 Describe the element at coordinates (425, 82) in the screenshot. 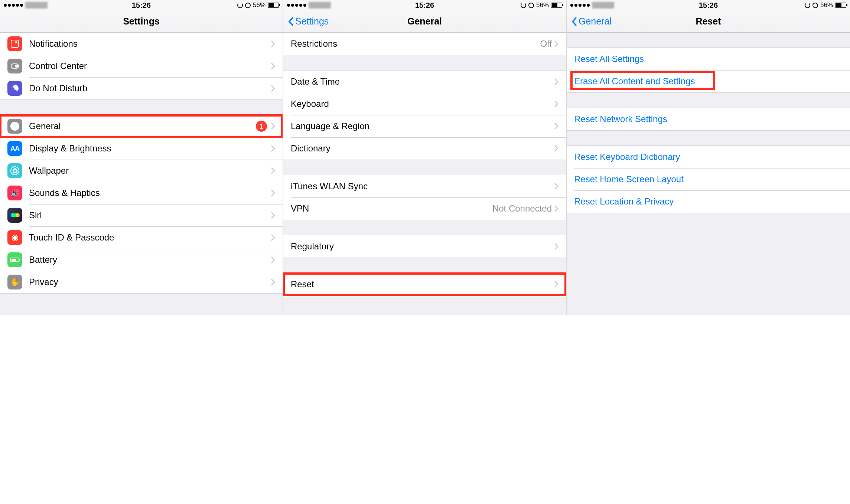

I see `row-date-time: Date & Time` at that location.